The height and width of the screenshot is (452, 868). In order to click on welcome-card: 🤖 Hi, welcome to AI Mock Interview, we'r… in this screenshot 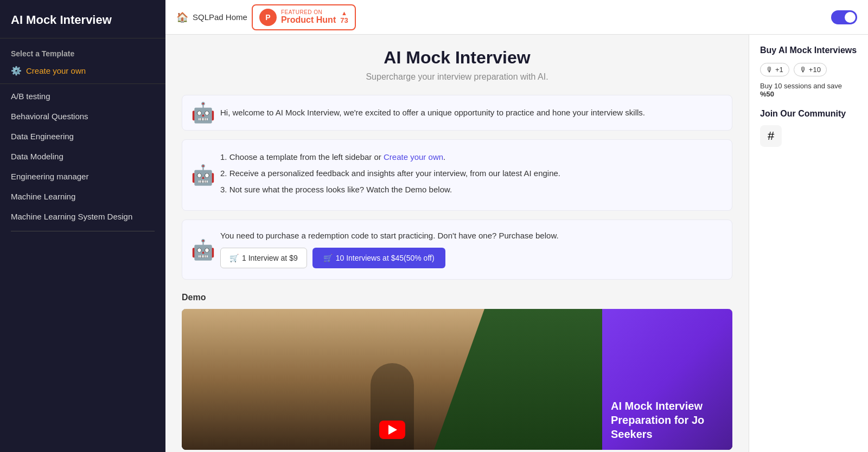, I will do `click(457, 113)`.